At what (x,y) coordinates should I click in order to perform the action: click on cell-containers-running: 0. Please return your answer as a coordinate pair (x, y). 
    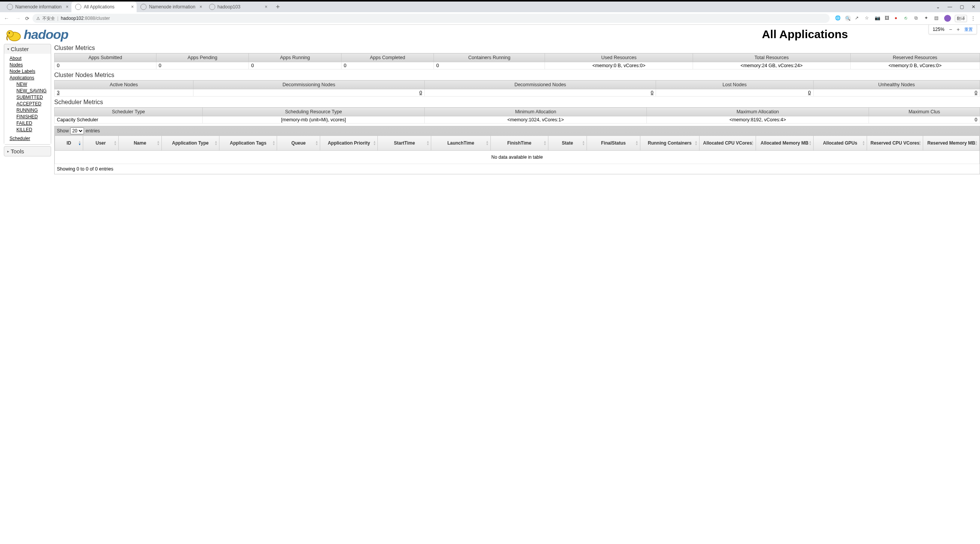
    Looking at the image, I should click on (489, 66).